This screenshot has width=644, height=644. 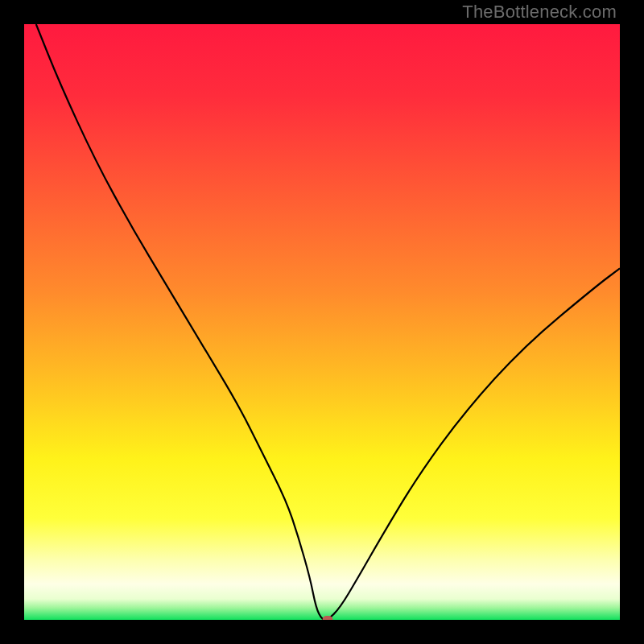 I want to click on minimum-marker, so click(x=328, y=618).